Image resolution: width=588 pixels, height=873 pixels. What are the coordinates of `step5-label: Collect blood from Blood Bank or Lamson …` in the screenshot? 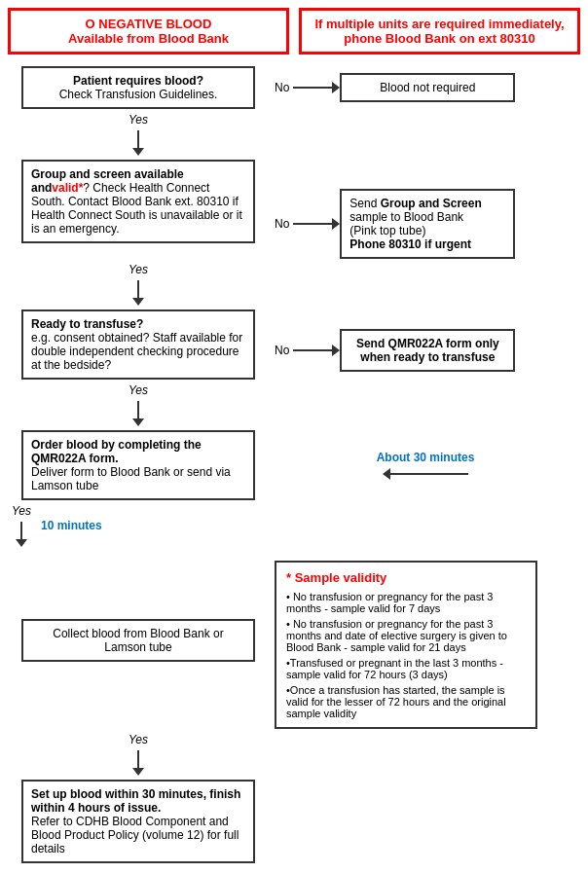 It's located at (138, 640).